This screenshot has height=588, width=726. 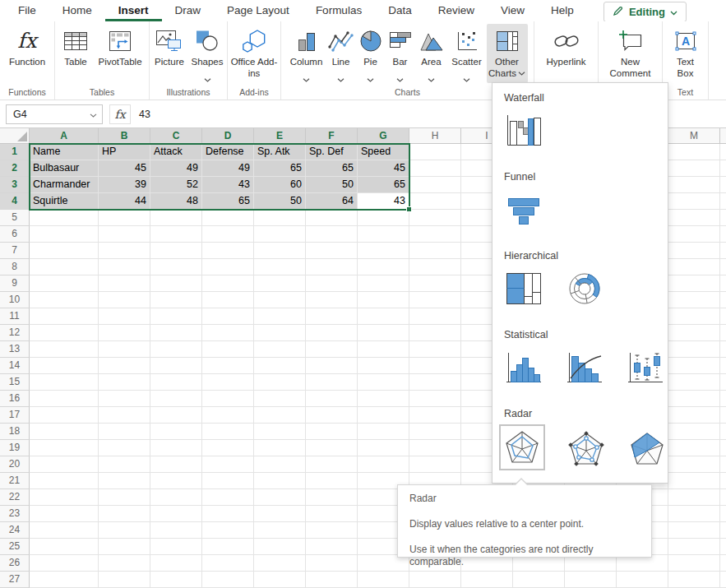 What do you see at coordinates (724, 284) in the screenshot?
I see `cell-N9` at bounding box center [724, 284].